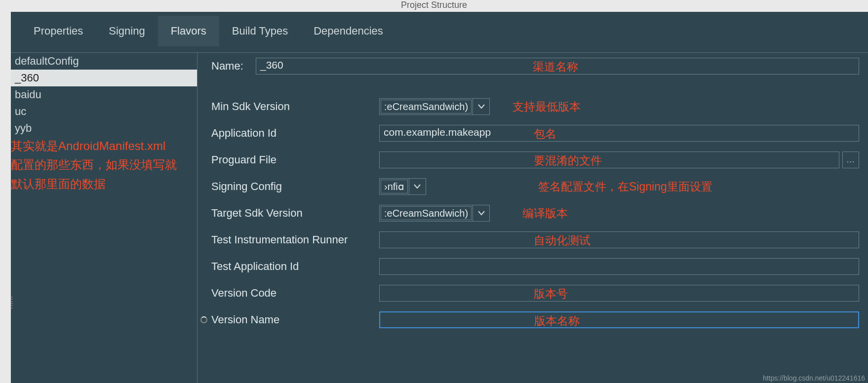 The image size is (868, 383). I want to click on name-input: _360 渠道名称, so click(557, 66).